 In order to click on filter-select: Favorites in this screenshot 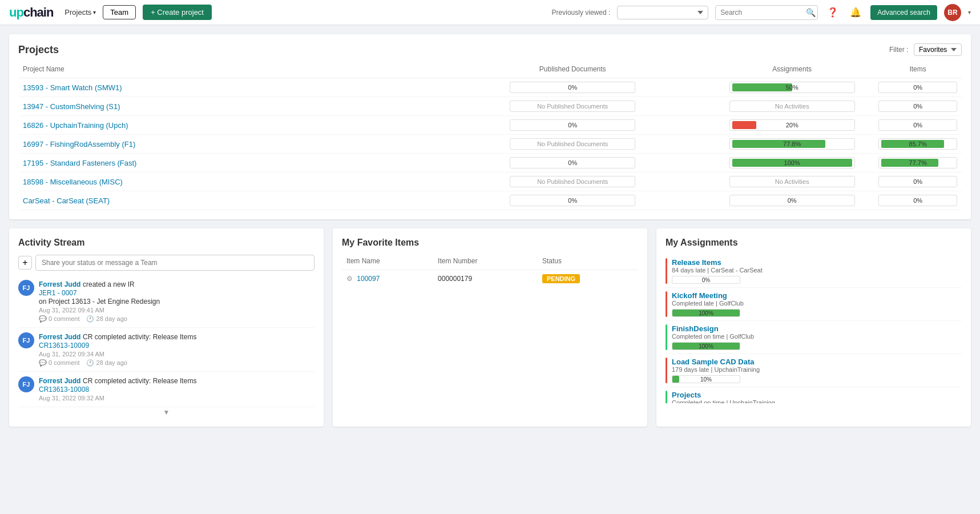, I will do `click(938, 50)`.